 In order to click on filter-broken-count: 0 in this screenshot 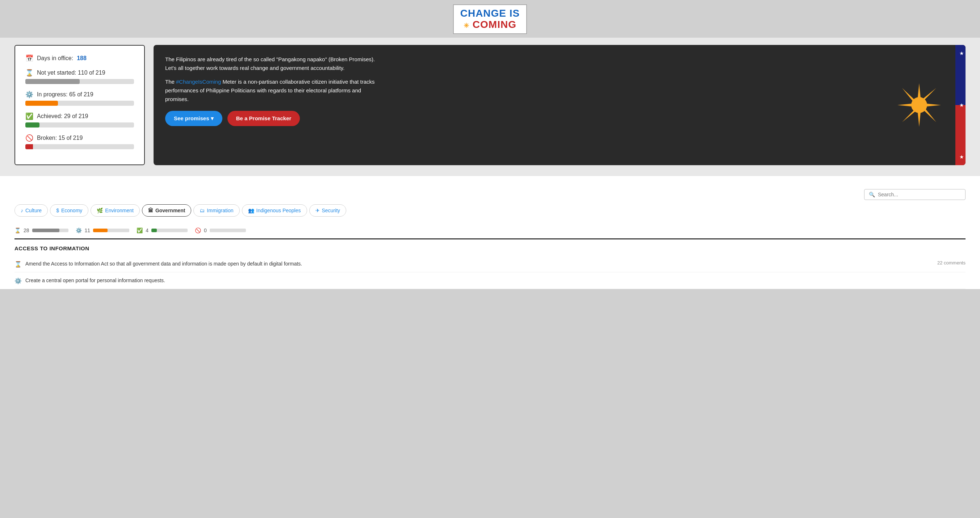, I will do `click(205, 231)`.